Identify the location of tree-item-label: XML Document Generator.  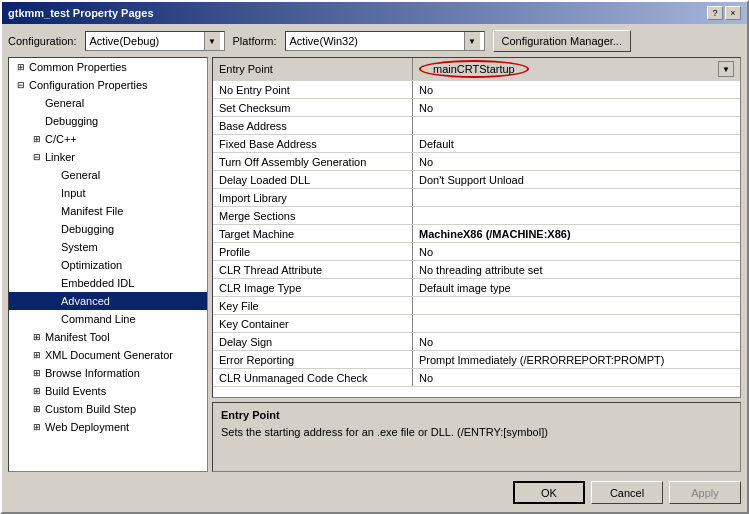
(109, 355).